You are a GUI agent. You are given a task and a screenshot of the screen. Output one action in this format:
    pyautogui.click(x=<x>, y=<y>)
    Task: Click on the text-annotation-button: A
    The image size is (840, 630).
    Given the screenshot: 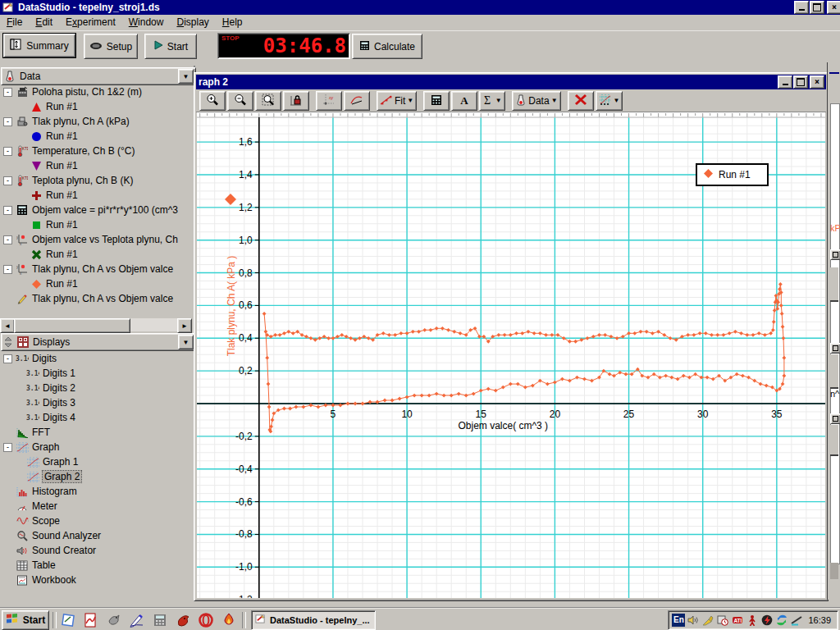 What is the action you would take?
    pyautogui.click(x=464, y=101)
    